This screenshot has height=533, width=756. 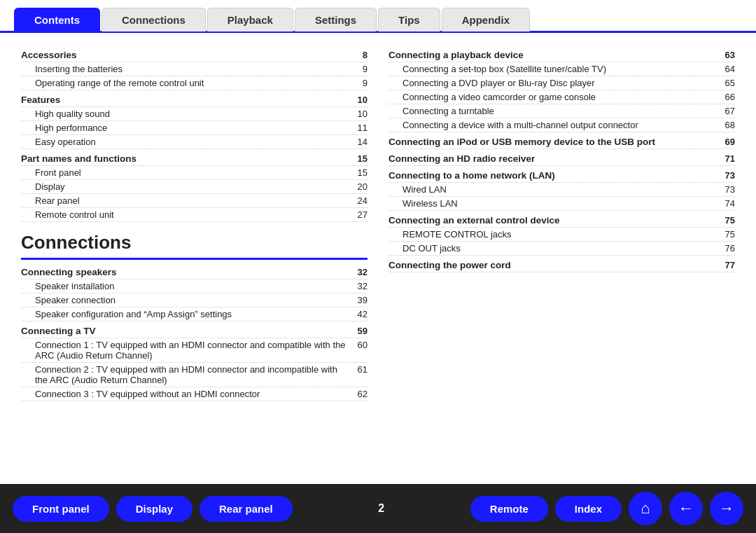 I want to click on toc-entry: Wireless LAN74, so click(x=561, y=204).